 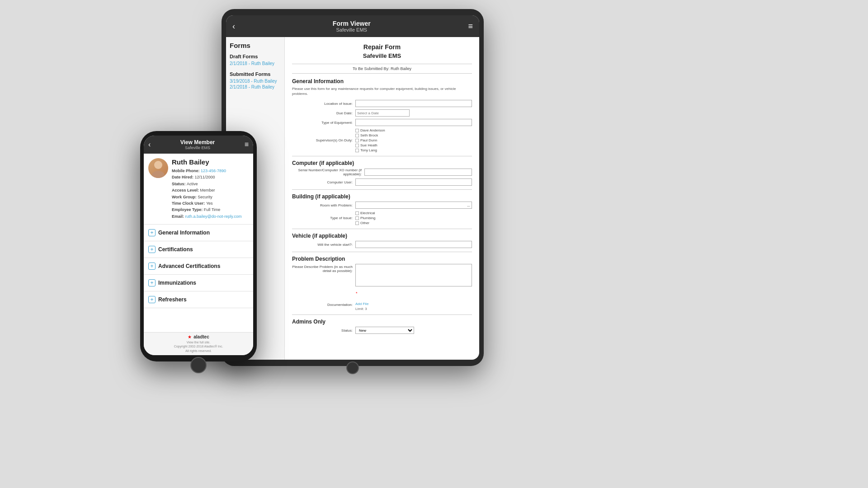 I want to click on section-computer-title: Computer (if applicable), so click(x=382, y=163).